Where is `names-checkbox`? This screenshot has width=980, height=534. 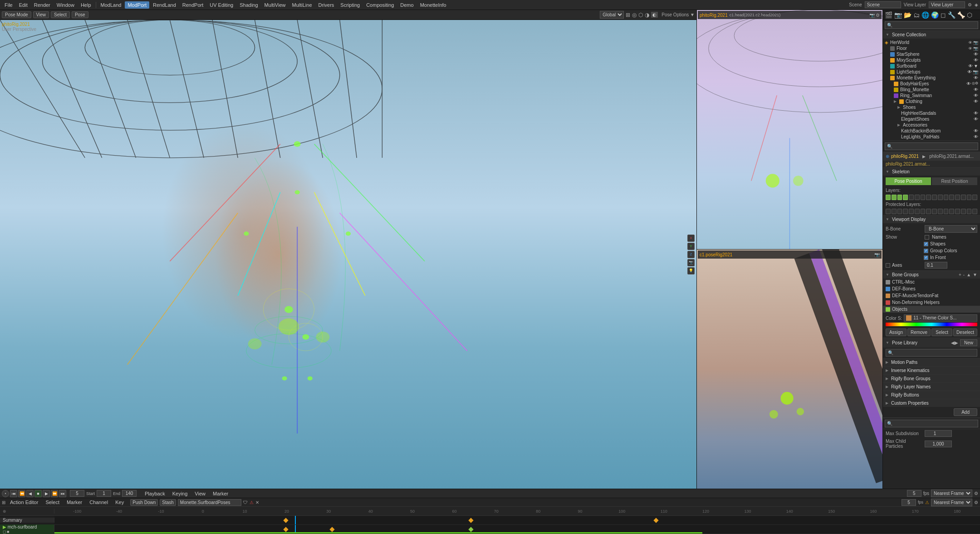
names-checkbox is located at coordinates (927, 237).